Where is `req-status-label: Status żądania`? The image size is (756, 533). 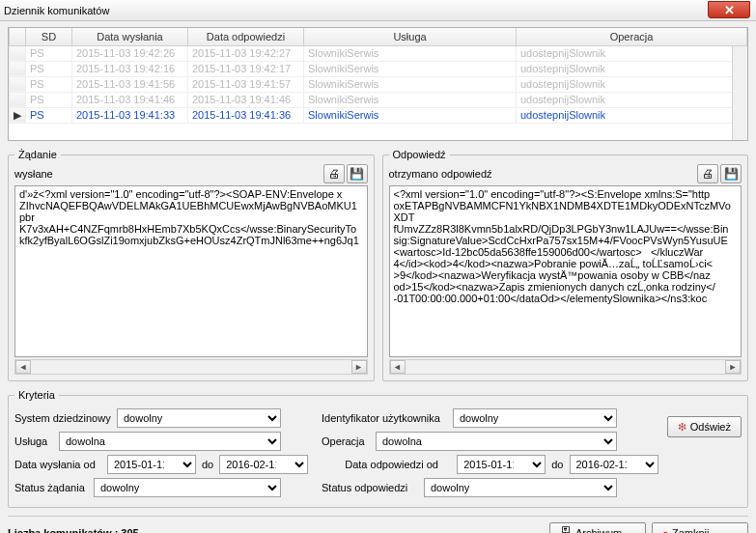
req-status-label: Status żądania is located at coordinates (51, 488).